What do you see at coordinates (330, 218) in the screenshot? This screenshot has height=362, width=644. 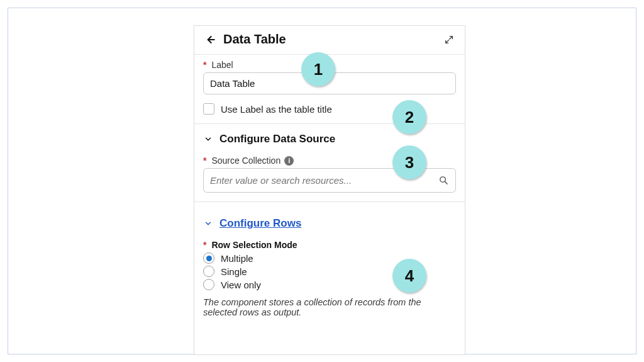 I see `configure-rows-header: Configure Rows` at bounding box center [330, 218].